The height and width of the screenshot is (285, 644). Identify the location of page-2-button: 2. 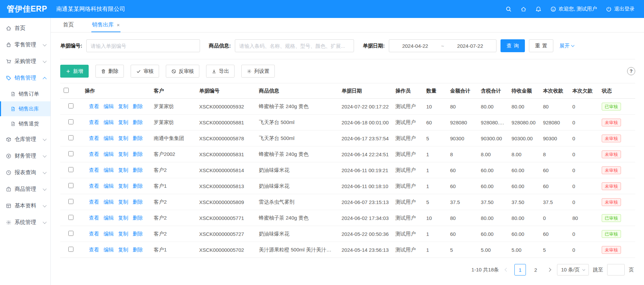
(536, 270).